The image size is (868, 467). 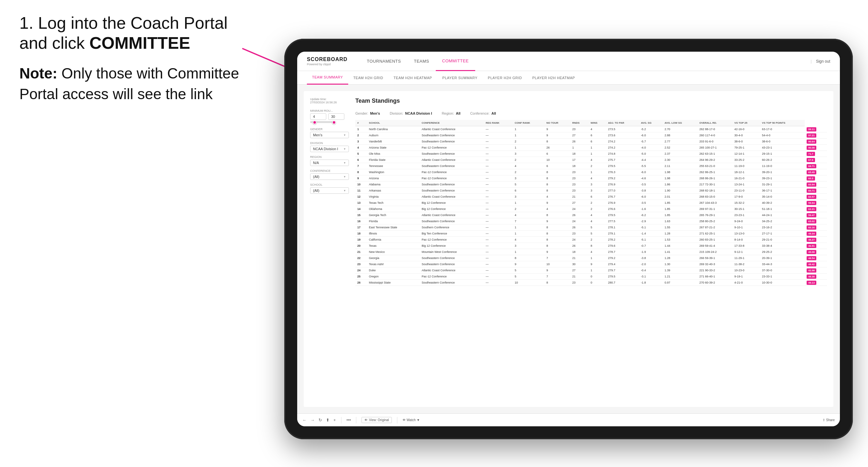 What do you see at coordinates (313, 420) in the screenshot?
I see `toolbar-forward: →` at bounding box center [313, 420].